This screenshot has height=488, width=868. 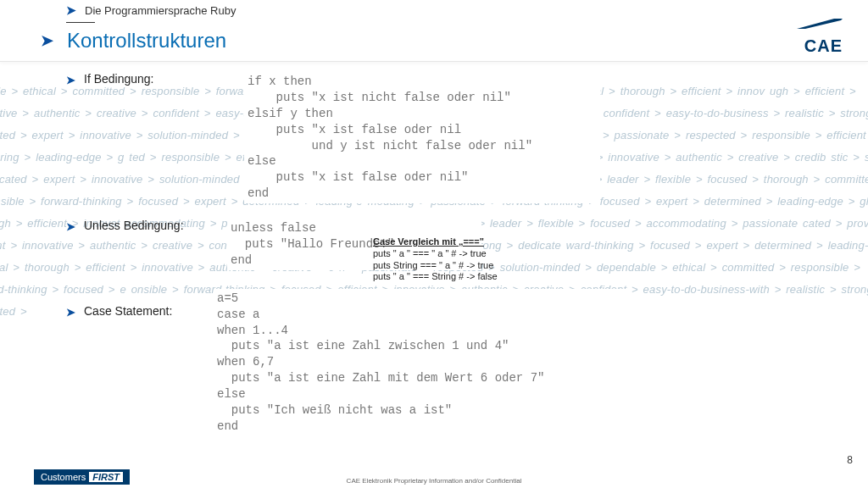 What do you see at coordinates (134, 225) in the screenshot?
I see `bullet-unless-label: Unless Bedingung:` at bounding box center [134, 225].